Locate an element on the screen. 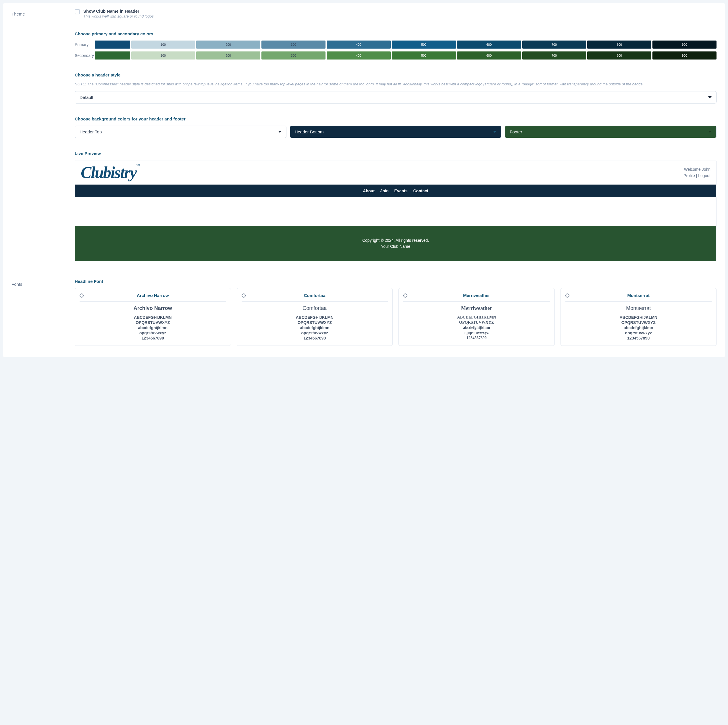 This screenshot has height=725, width=728. primary-swatch-500: 500 is located at coordinates (424, 44).